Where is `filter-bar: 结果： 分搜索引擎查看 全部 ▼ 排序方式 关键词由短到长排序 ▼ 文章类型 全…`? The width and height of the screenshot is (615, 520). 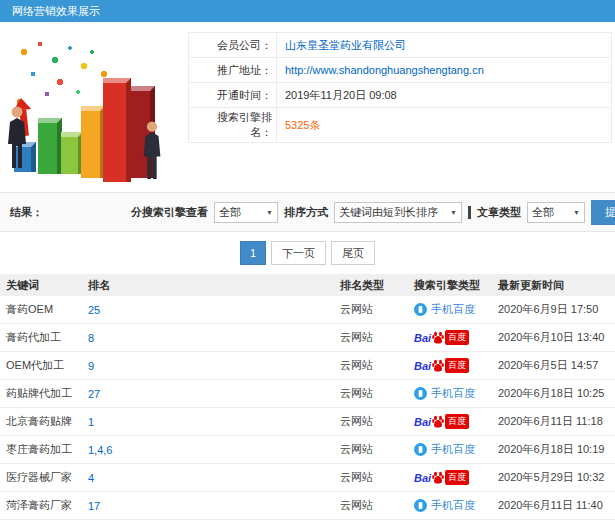
filter-bar: 结果： 分搜索引擎查看 全部 ▼ 排序方式 关键词由短到长排序 ▼ 文章类型 全… is located at coordinates (308, 212).